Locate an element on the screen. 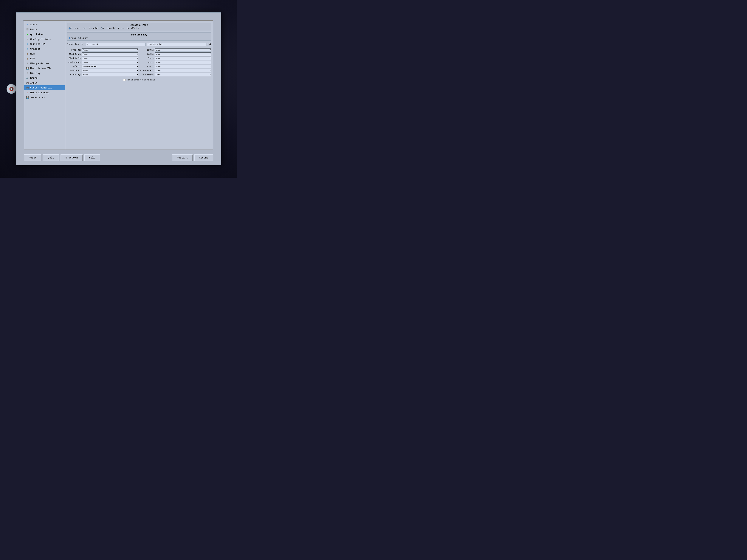  radio-diamond-parallel2 is located at coordinates (122, 28).